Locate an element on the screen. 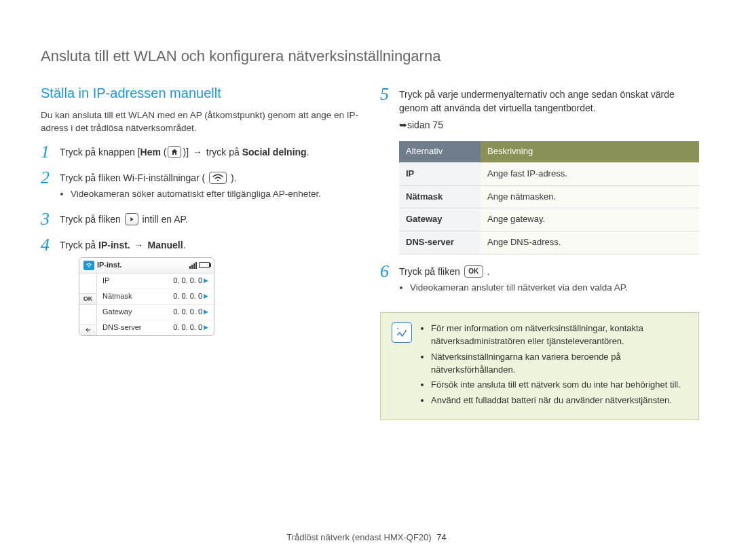  page-footer: Trådlöst nätverk (endast HMX-QF20) 74 is located at coordinates (366, 538).